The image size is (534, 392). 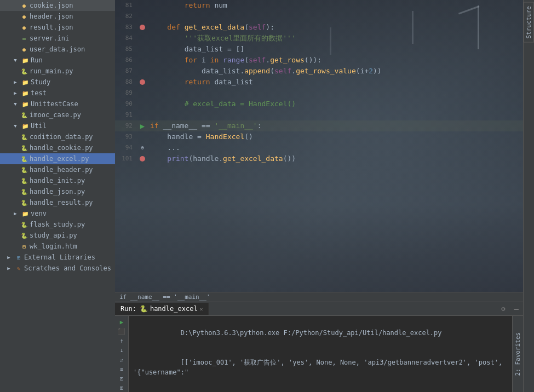 I want to click on favorites-label: 2: Favorites, so click(x=518, y=354).